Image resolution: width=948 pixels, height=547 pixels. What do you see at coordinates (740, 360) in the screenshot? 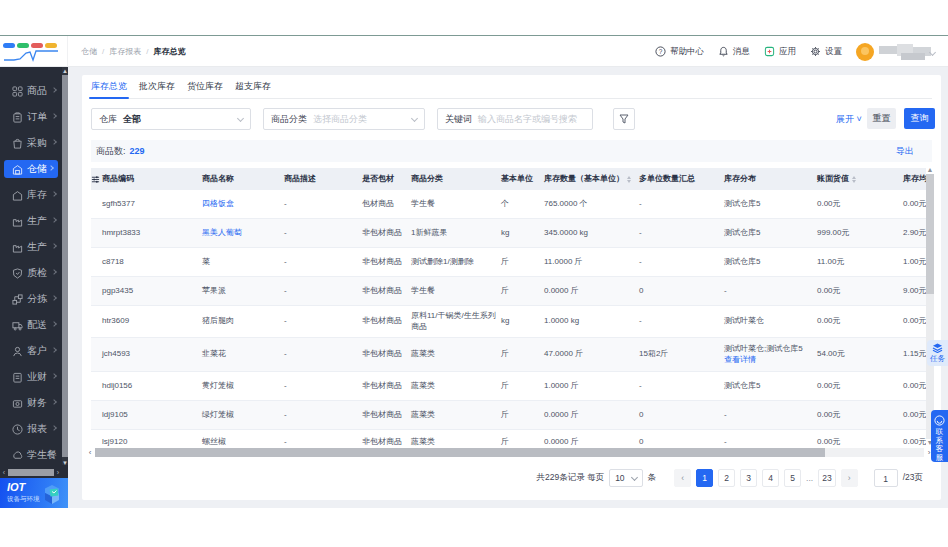
I see `view-detail-link: 查看详情` at bounding box center [740, 360].